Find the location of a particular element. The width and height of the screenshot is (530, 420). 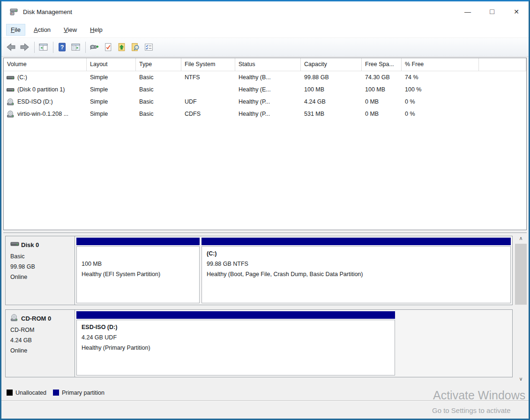

disk-kind: Basic is located at coordinates (41, 256).